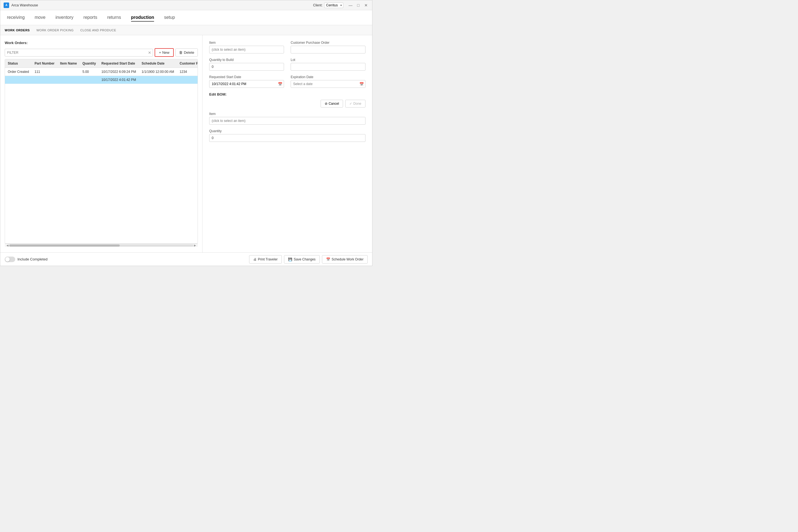 The image size is (798, 532). Describe the element at coordinates (287, 81) in the screenshot. I see `form-row-dates: Requested Start Date 📅 Expiration Date 📅` at that location.